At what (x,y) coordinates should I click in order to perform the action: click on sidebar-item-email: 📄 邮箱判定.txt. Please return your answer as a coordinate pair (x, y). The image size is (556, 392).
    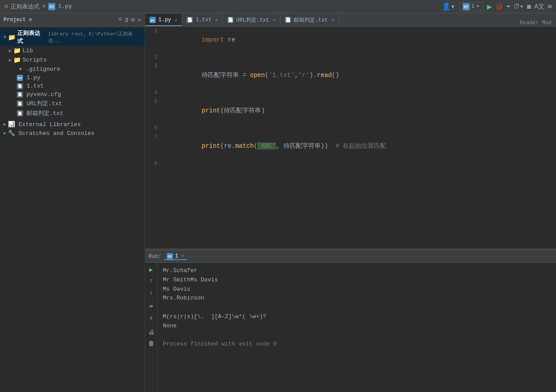
    Looking at the image, I should click on (73, 113).